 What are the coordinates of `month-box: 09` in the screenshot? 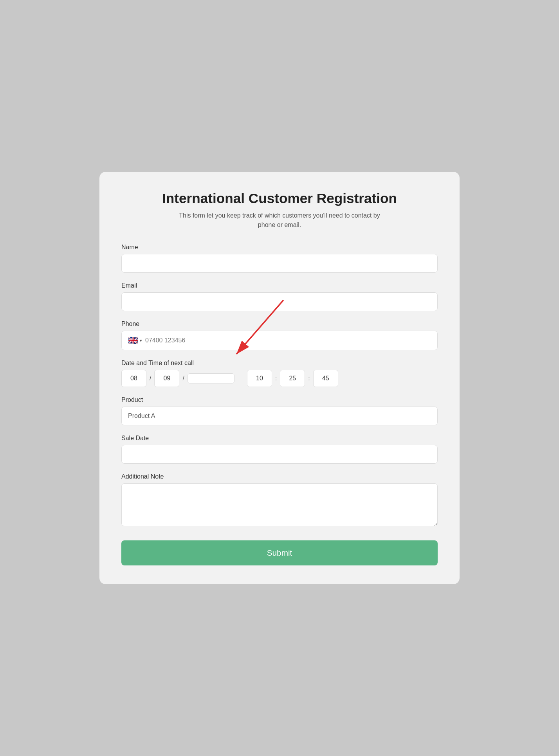 It's located at (167, 378).